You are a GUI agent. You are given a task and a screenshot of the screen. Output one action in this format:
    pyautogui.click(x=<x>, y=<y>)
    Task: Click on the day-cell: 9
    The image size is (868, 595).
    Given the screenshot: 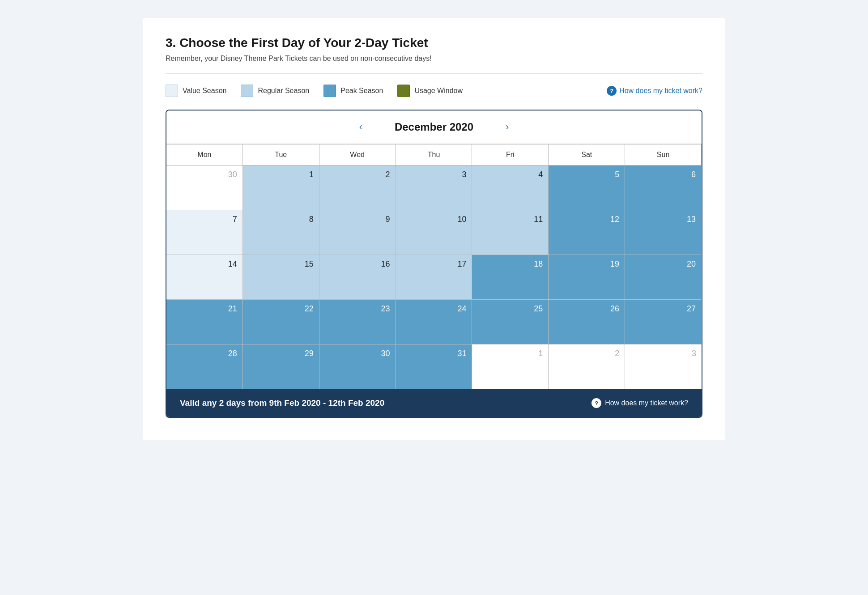 What is the action you would take?
    pyautogui.click(x=358, y=233)
    